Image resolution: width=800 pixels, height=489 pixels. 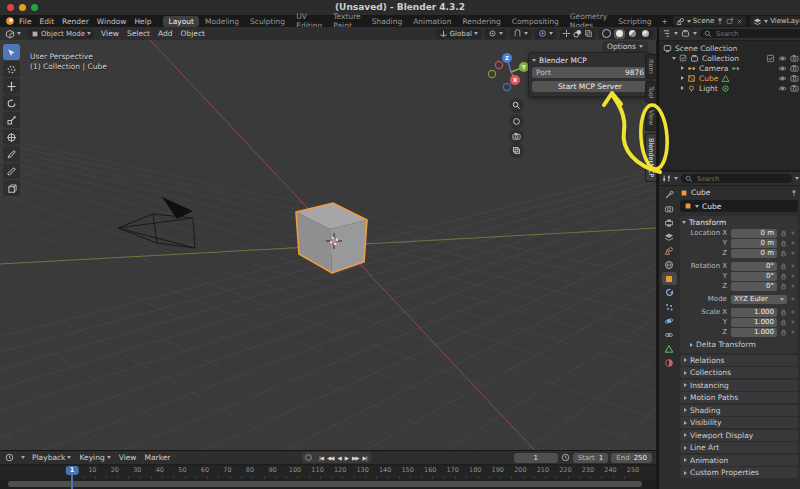 What do you see at coordinates (739, 460) in the screenshot?
I see `panel-animation: Animation` at bounding box center [739, 460].